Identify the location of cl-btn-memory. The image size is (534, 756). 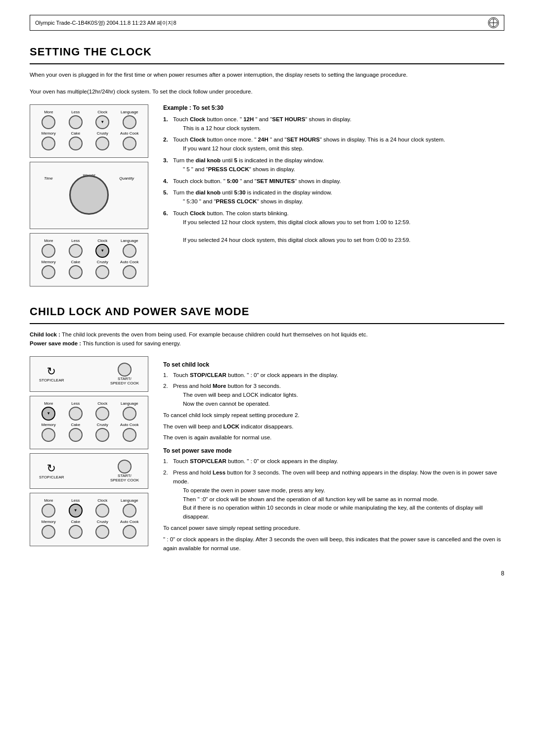
(48, 435).